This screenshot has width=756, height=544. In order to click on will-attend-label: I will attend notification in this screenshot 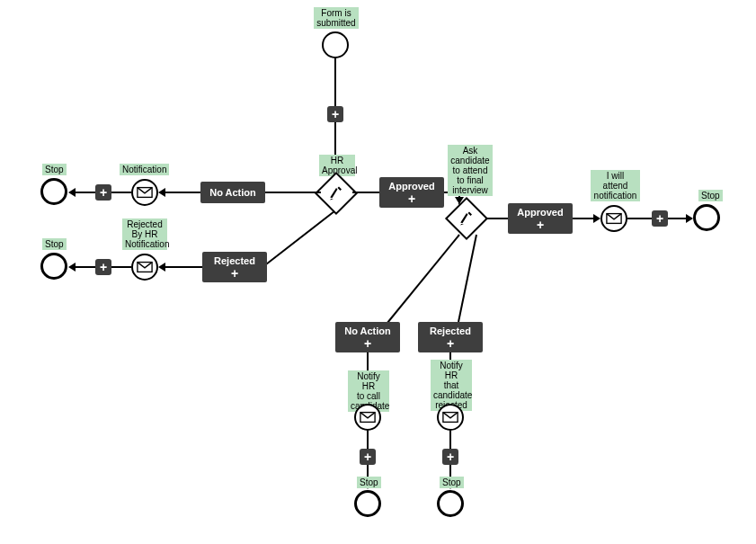, I will do `click(615, 185)`.